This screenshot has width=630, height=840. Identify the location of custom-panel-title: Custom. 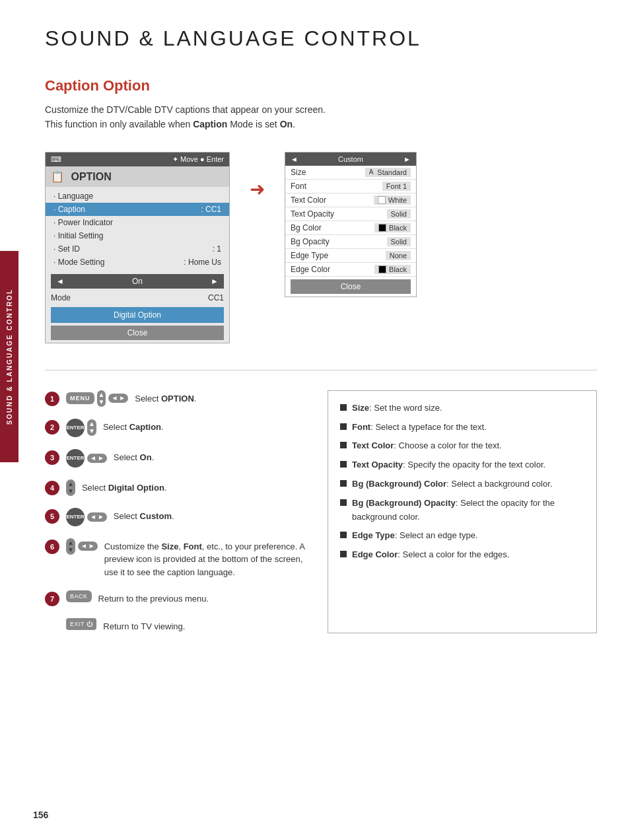
(351, 159).